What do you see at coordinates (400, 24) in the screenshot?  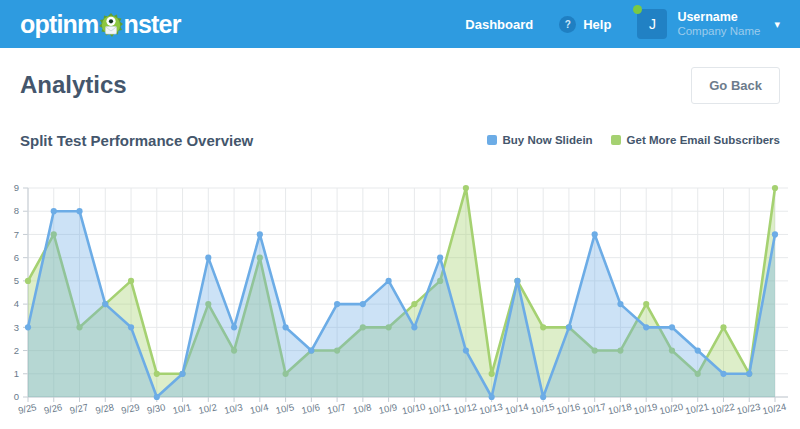 I see `top-navbar: optinm nster Dashboard ? Help J` at bounding box center [400, 24].